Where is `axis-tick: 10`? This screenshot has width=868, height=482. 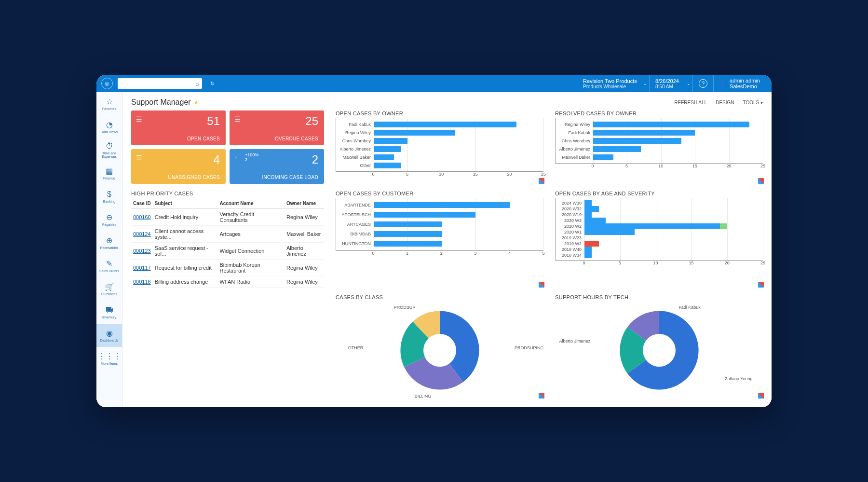
axis-tick: 10 is located at coordinates (655, 263).